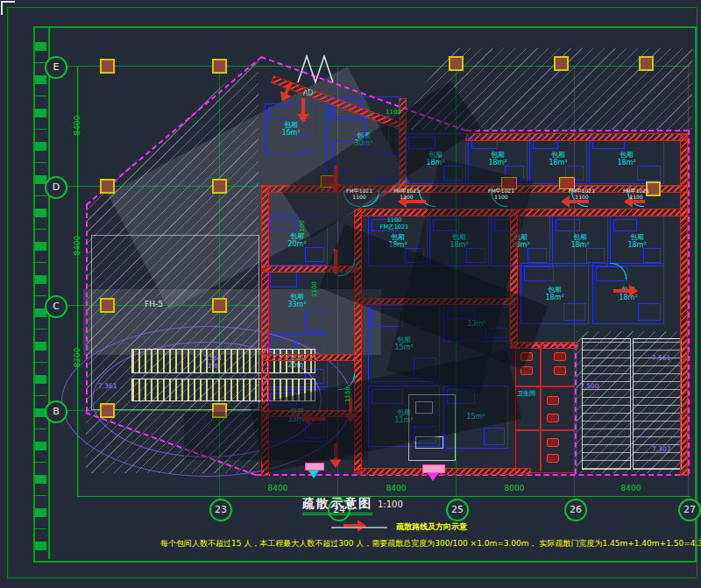  I want to click on title-block: 疏散示意图 1:100, so click(352, 506).